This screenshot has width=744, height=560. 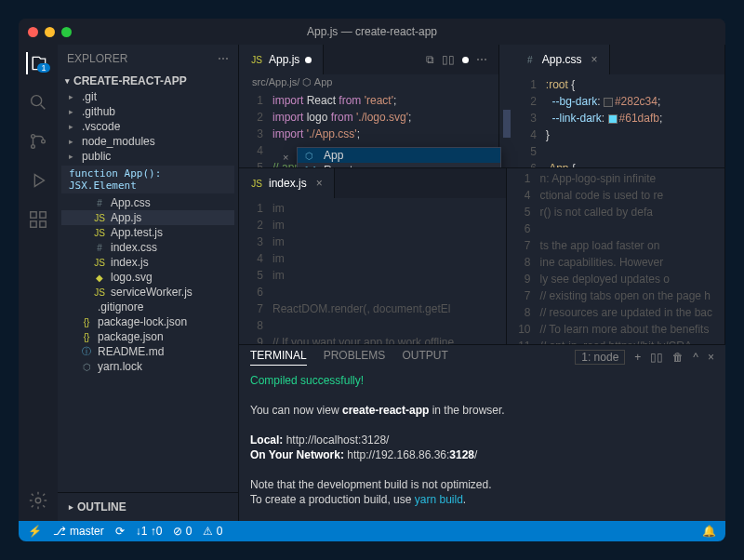 I want to click on tab-app-js: JS App.js, so click(x=281, y=60).